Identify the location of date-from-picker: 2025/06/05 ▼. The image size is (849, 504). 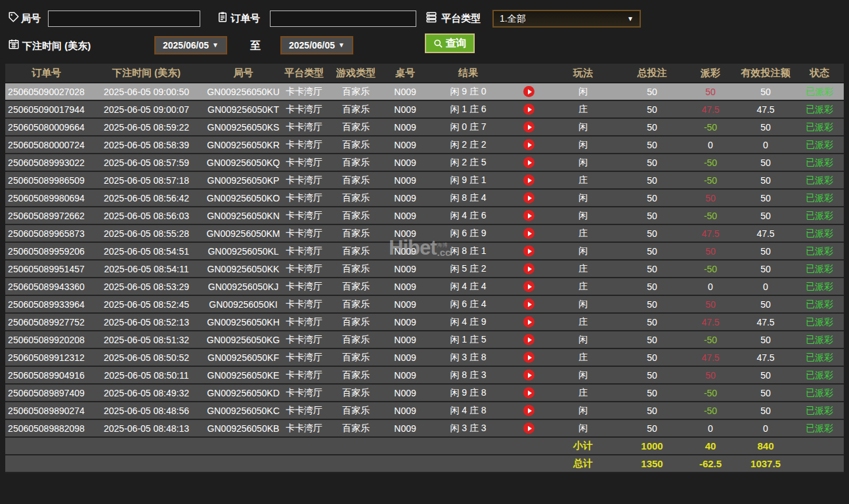
(190, 45).